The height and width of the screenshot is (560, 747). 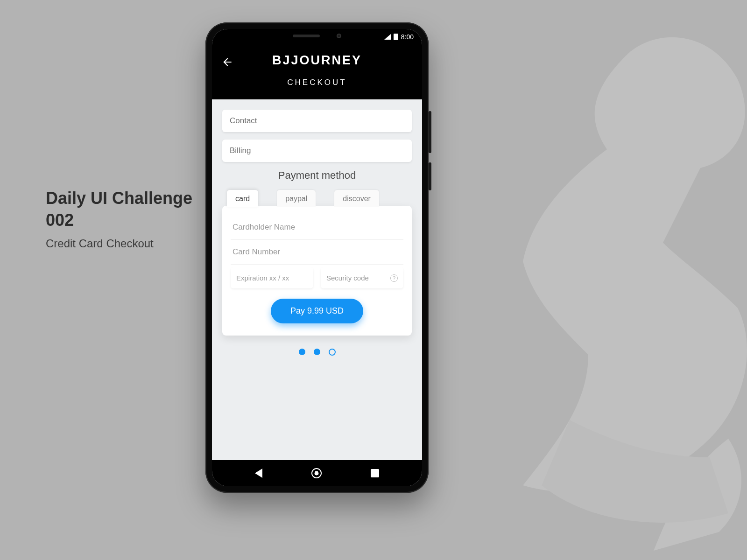 I want to click on battery-icon, so click(x=396, y=37).